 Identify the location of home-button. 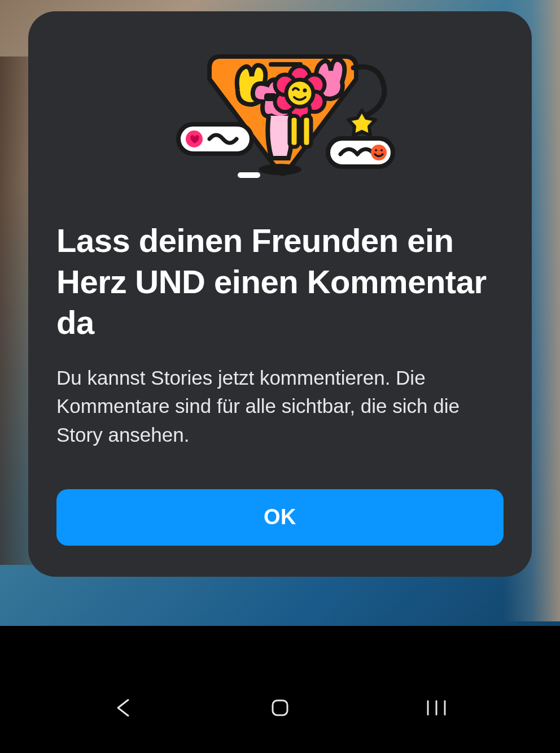
(280, 708).